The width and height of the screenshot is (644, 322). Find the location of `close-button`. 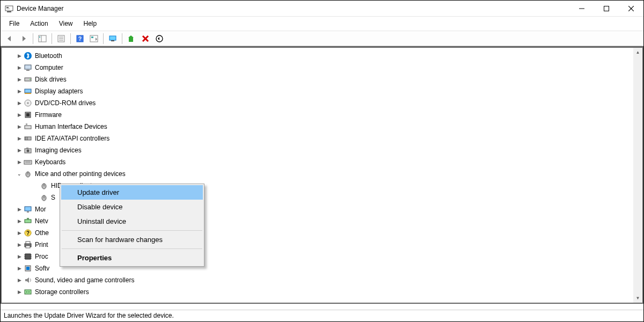

close-button is located at coordinates (631, 9).